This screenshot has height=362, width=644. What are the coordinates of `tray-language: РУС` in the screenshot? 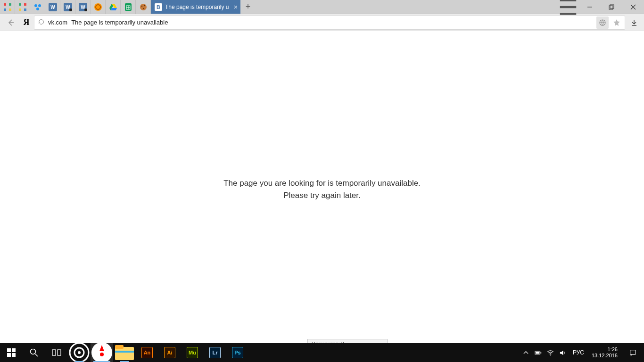 It's located at (578, 353).